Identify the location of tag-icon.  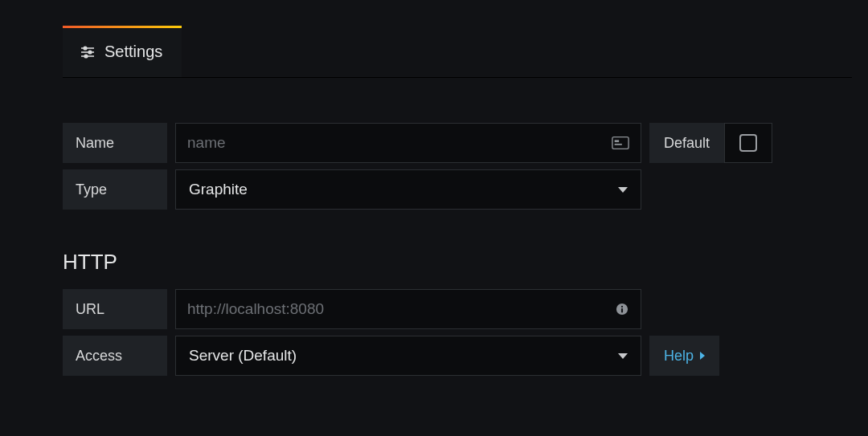
(620, 143).